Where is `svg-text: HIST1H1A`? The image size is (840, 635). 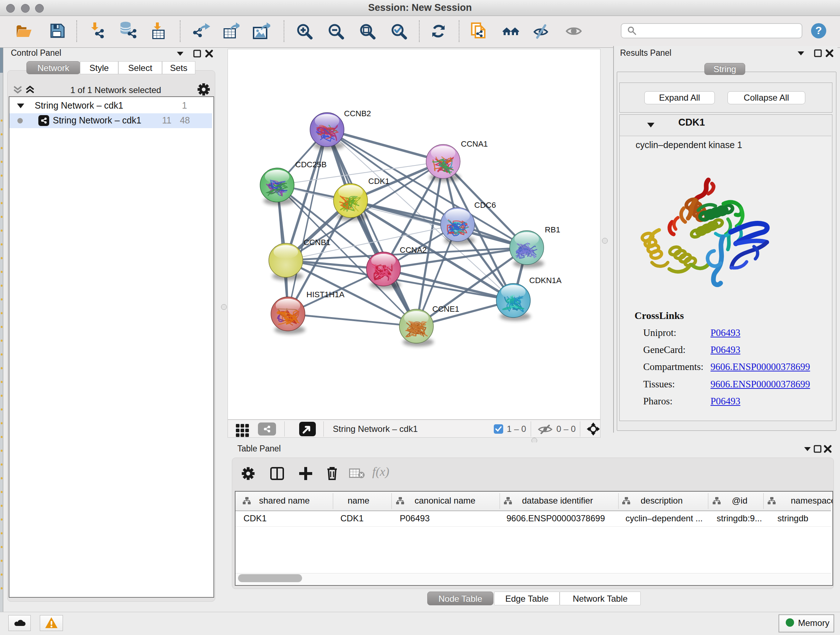
svg-text: HIST1H1A is located at coordinates (325, 295).